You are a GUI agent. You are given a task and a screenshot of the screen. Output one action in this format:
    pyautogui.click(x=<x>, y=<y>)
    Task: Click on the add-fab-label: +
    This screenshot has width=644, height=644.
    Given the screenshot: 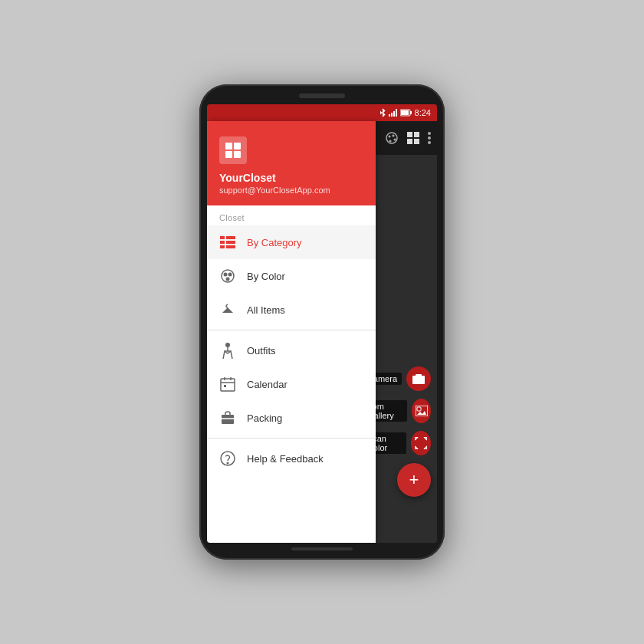 What is the action you would take?
    pyautogui.click(x=414, y=480)
    